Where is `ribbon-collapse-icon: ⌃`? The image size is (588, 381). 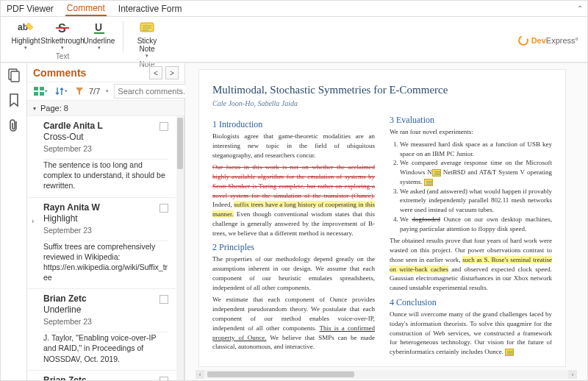 ribbon-collapse-icon: ⌃ is located at coordinates (580, 9).